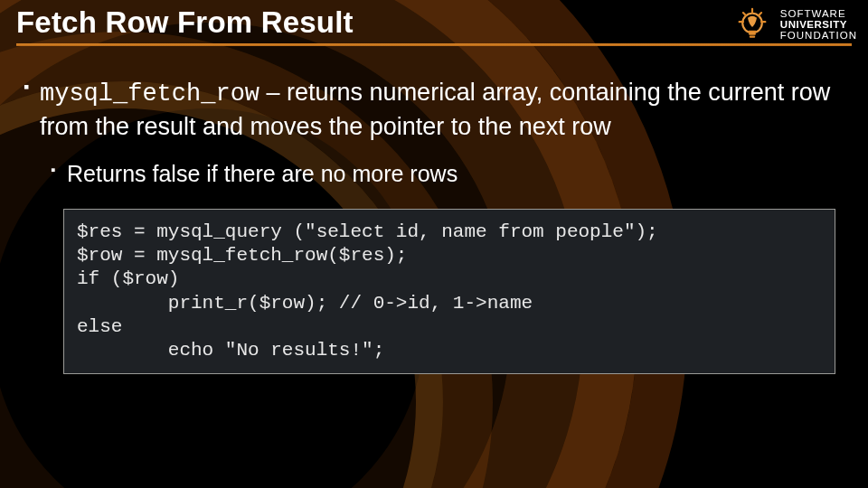 This screenshot has width=868, height=488. What do you see at coordinates (262, 174) in the screenshot?
I see `bullet-2-text: Returns false if there are no more rows` at bounding box center [262, 174].